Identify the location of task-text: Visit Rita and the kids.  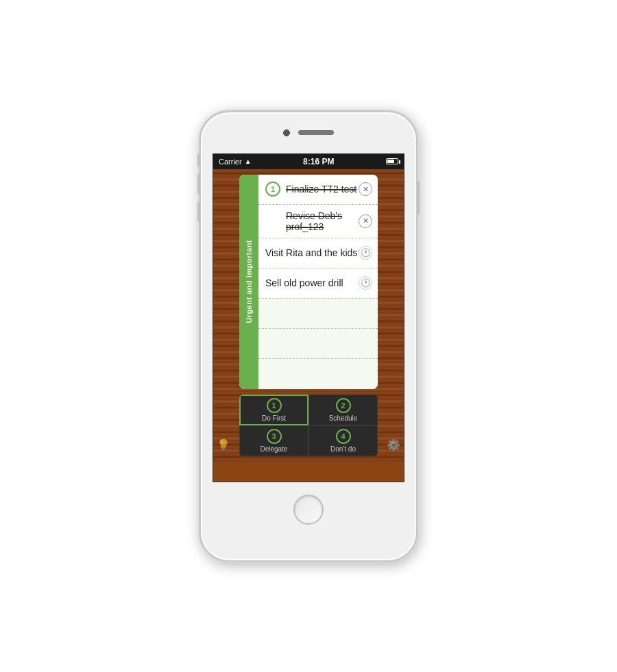
(312, 253).